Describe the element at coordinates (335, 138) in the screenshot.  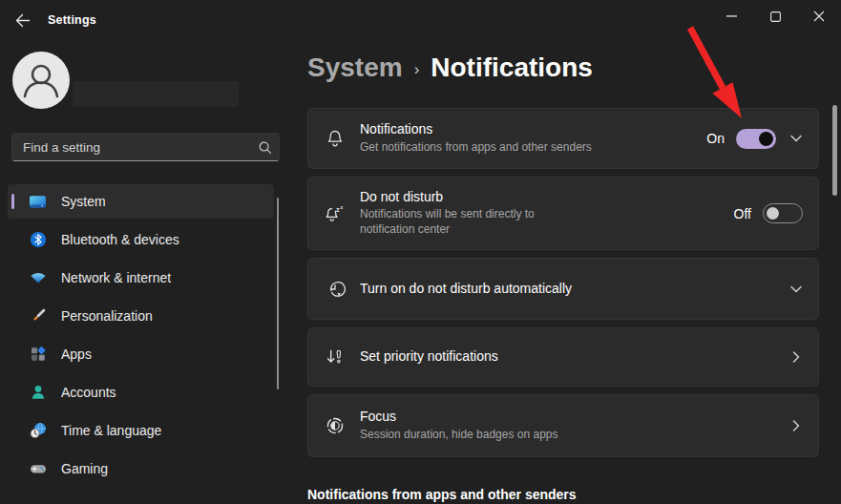
I see `bell-icon` at that location.